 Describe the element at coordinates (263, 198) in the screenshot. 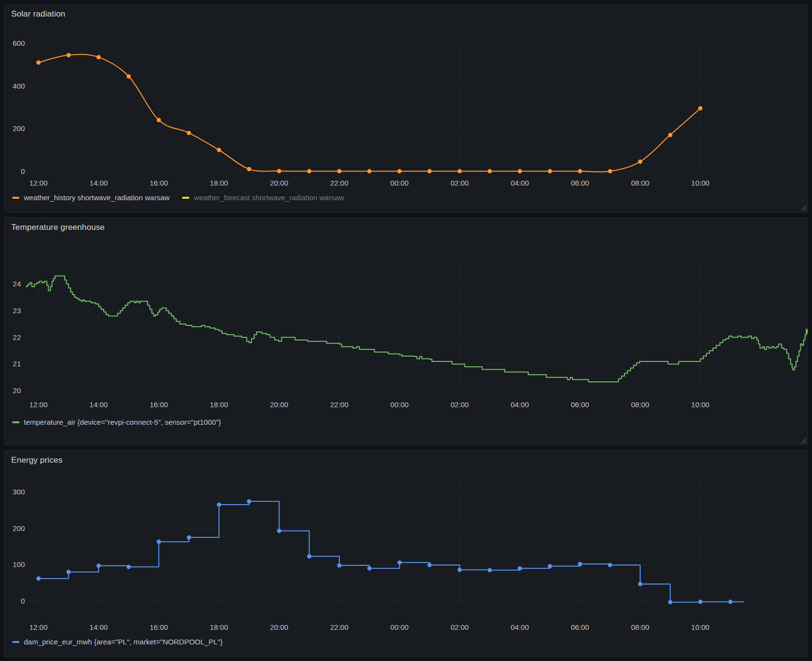

I see `legend-item: weather_forecast shortwave_radiation war…` at that location.